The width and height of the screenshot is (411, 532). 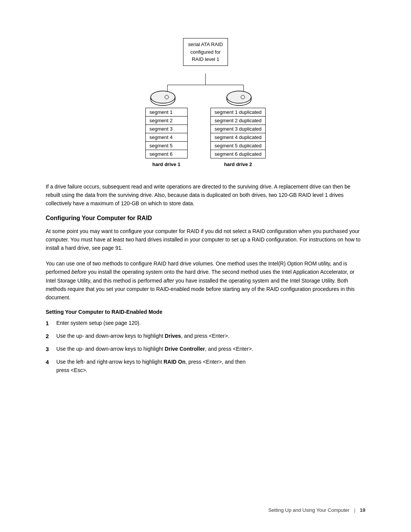 I want to click on segment-cell: segment 1, so click(x=166, y=112).